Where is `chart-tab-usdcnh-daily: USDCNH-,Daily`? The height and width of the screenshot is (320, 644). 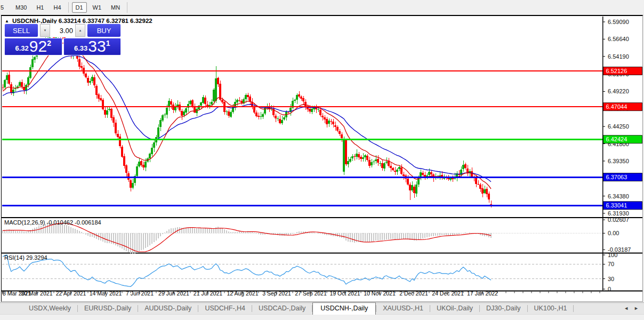
chart-tab-usdcnh-daily: USDCNH-,Daily is located at coordinates (344, 308).